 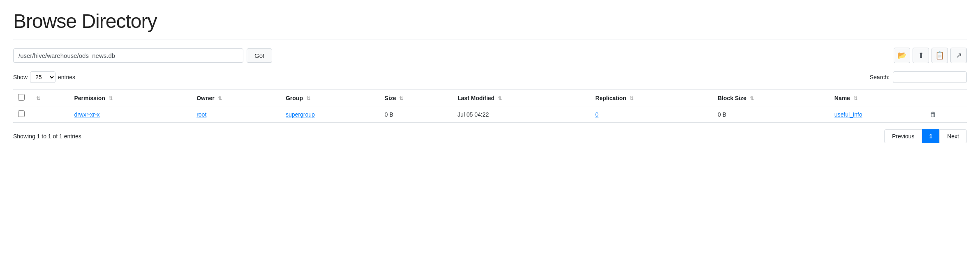 What do you see at coordinates (877, 115) in the screenshot?
I see `row-name: useful_info` at bounding box center [877, 115].